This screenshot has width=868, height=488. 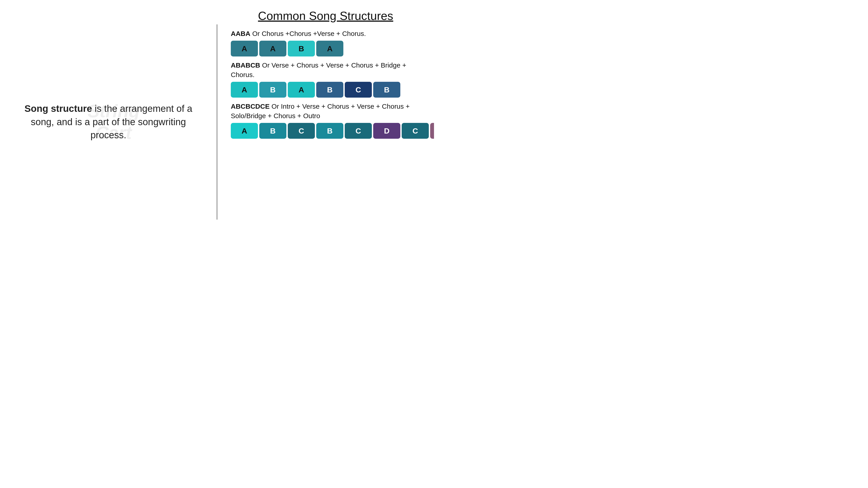 What do you see at coordinates (58, 108) in the screenshot?
I see `left-bold-text: Song structure` at bounding box center [58, 108].